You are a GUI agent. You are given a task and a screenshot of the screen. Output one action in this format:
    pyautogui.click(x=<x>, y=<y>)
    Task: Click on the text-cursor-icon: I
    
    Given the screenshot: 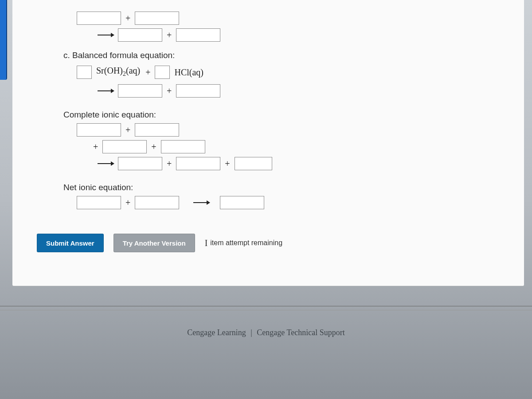 What is the action you would take?
    pyautogui.click(x=207, y=243)
    